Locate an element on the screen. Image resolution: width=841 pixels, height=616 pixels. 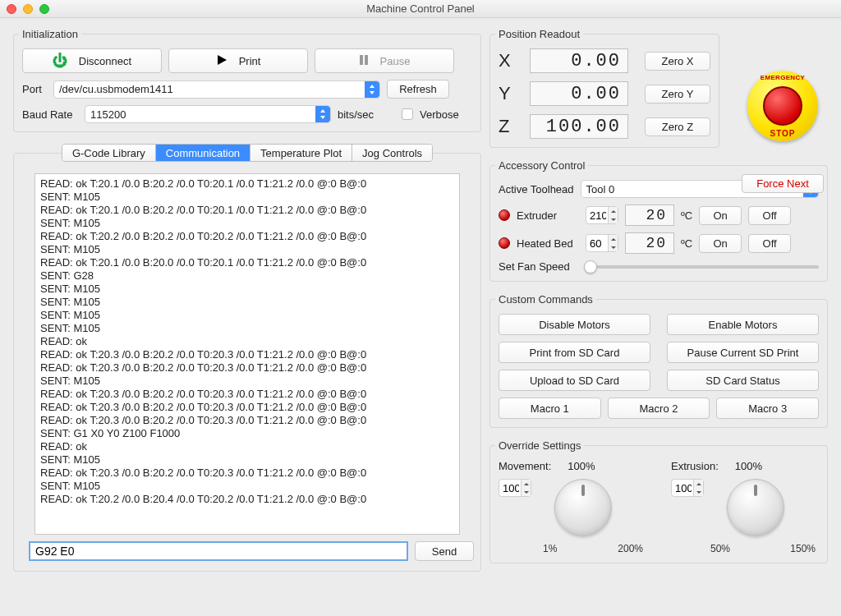
force-next-button: Force Next is located at coordinates (783, 184).